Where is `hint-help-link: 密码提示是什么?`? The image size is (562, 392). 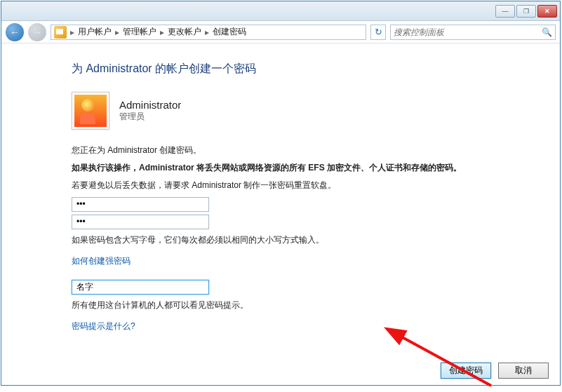
hint-help-link: 密码提示是什么? is located at coordinates (104, 327).